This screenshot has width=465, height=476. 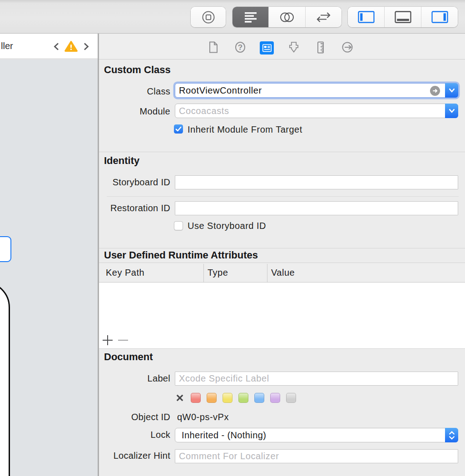 I want to click on localizer-hint-input, so click(x=317, y=456).